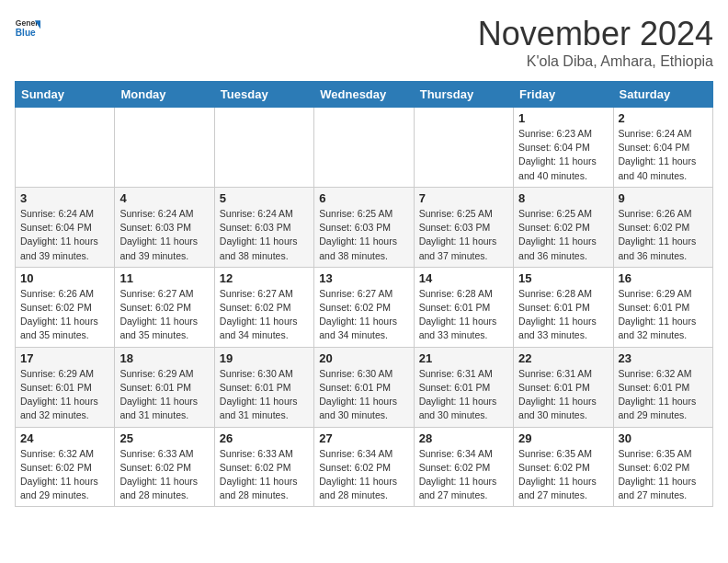 This screenshot has width=728, height=563. What do you see at coordinates (364, 307) in the screenshot?
I see `calendar-cell: 13Sunrise: 6:27 AM Sunset: 6:02 PM Dayli…` at bounding box center [364, 307].